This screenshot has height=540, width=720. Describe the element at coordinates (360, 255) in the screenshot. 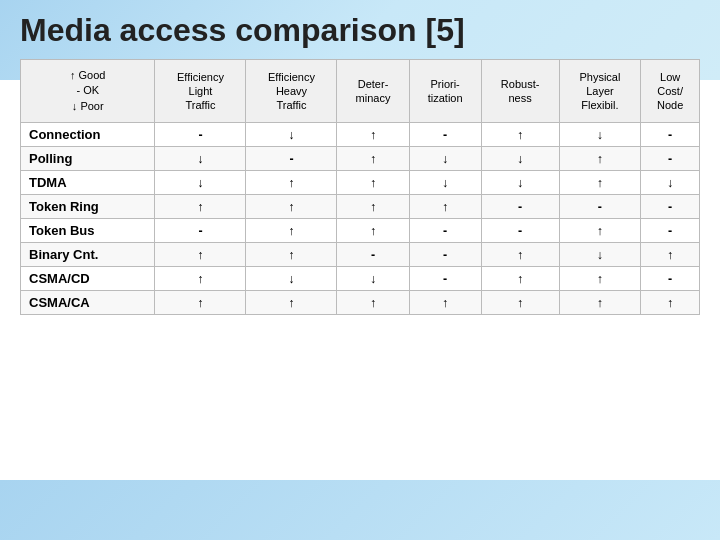

I see `table-row: Binary Cnt.↑↑--↑↓↑` at that location.